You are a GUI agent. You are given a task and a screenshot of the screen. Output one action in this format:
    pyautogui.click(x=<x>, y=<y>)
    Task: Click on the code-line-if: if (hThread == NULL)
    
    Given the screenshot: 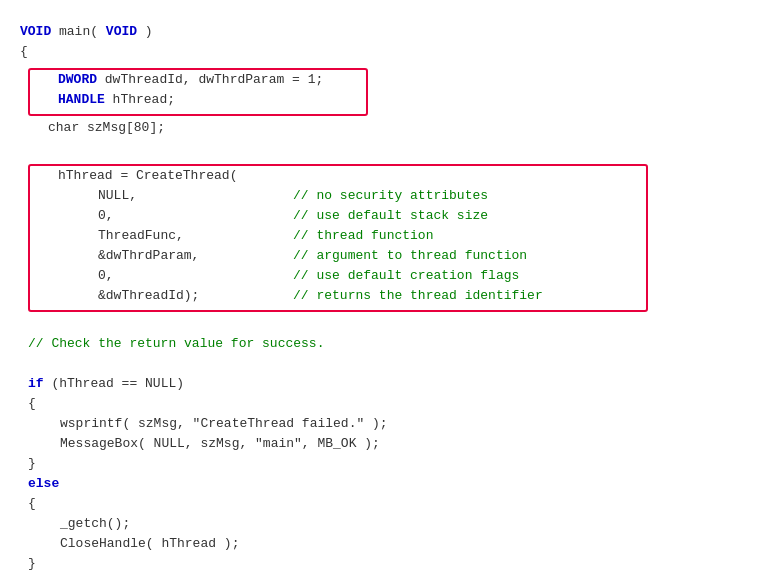 What is the action you would take?
    pyautogui.click(x=389, y=386)
    